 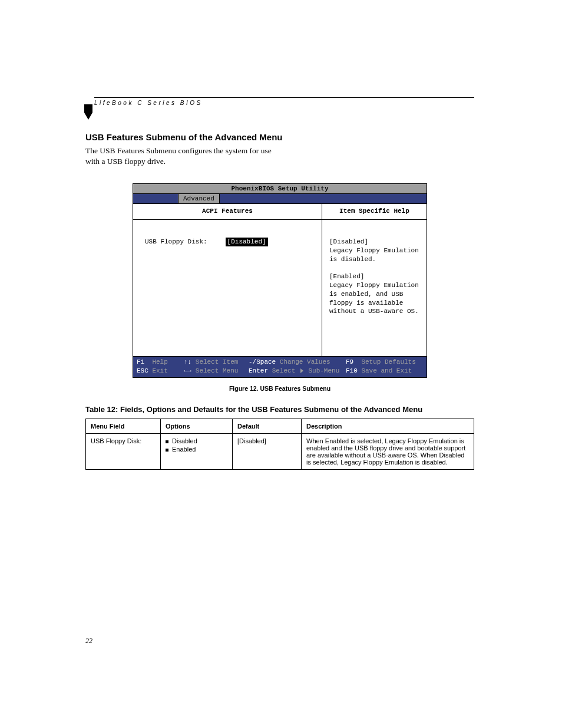 What do you see at coordinates (280, 452) in the screenshot?
I see `table-row: USB Floppy Disk: Disabled Enabled [Disab…` at bounding box center [280, 452].